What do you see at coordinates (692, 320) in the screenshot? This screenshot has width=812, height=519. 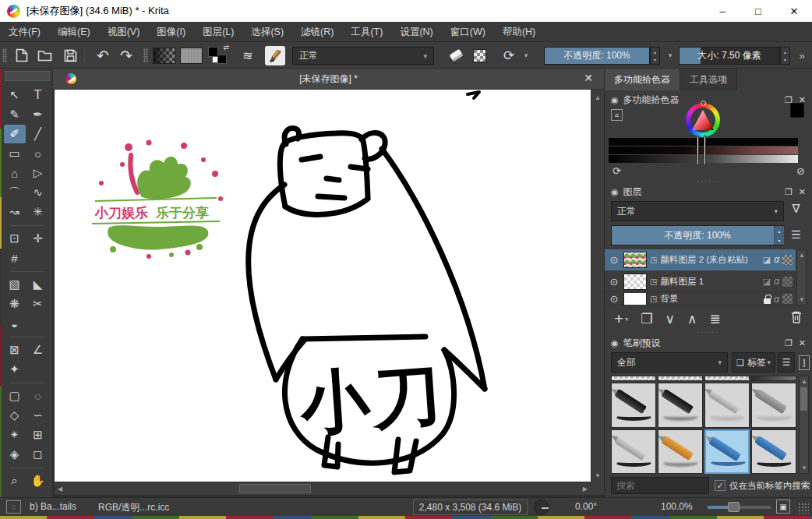 I see `move-layer-up-button: ∧` at bounding box center [692, 320].